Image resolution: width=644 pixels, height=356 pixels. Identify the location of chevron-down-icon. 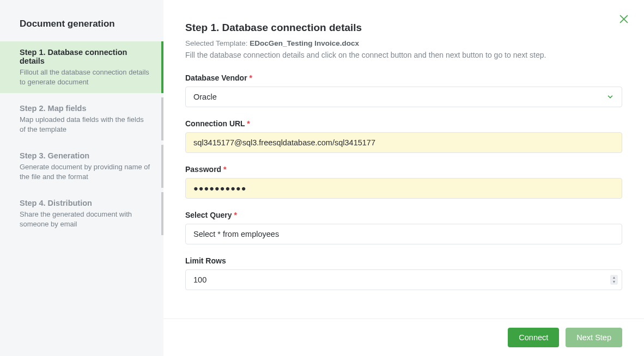
(610, 97).